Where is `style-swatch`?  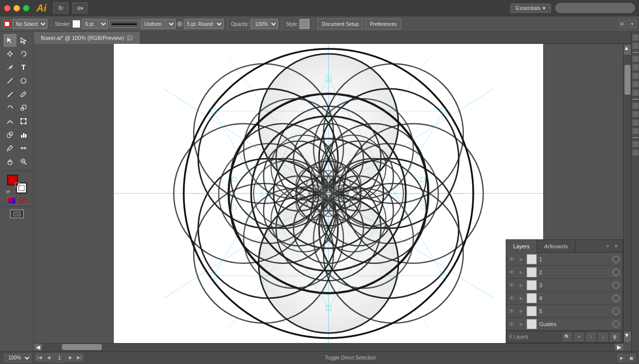
style-swatch is located at coordinates (305, 24).